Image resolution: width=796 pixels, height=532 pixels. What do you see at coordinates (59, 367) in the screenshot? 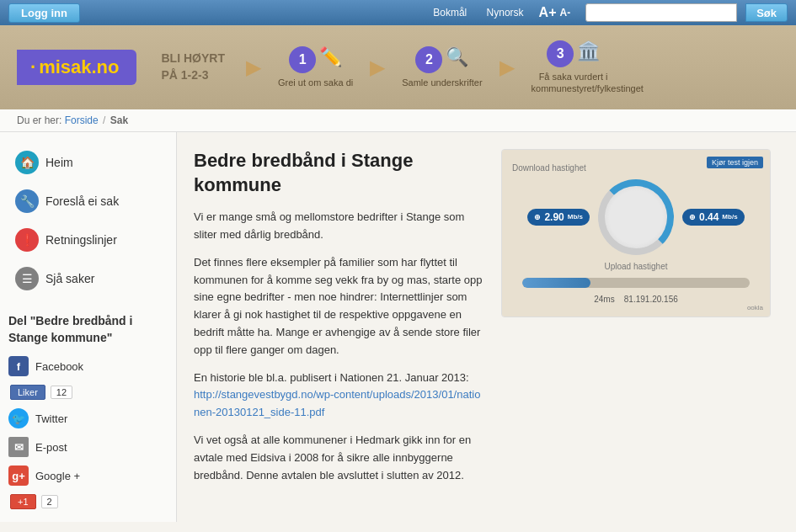
I see `facebook-label: Facebook` at bounding box center [59, 367].